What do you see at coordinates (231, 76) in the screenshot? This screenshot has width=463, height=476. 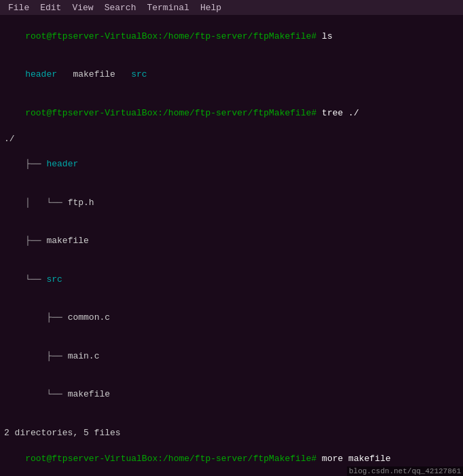 I see `terminal-line: header makefile src` at bounding box center [231, 76].